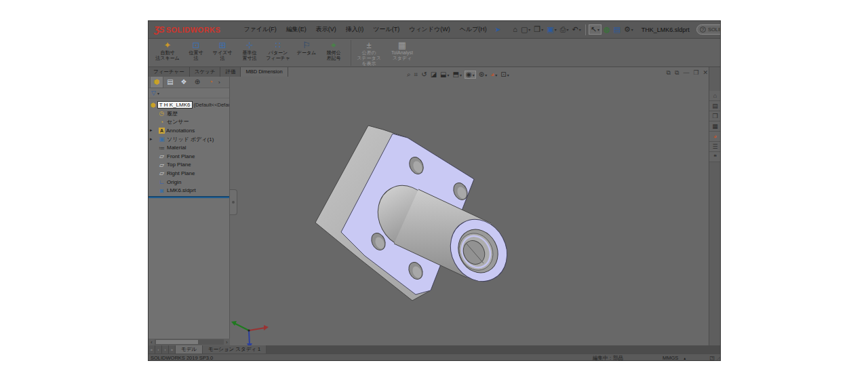 This screenshot has width=868, height=380. Describe the element at coordinates (152, 342) in the screenshot. I see `scroll-left-arrow-icon: ‹` at that location.